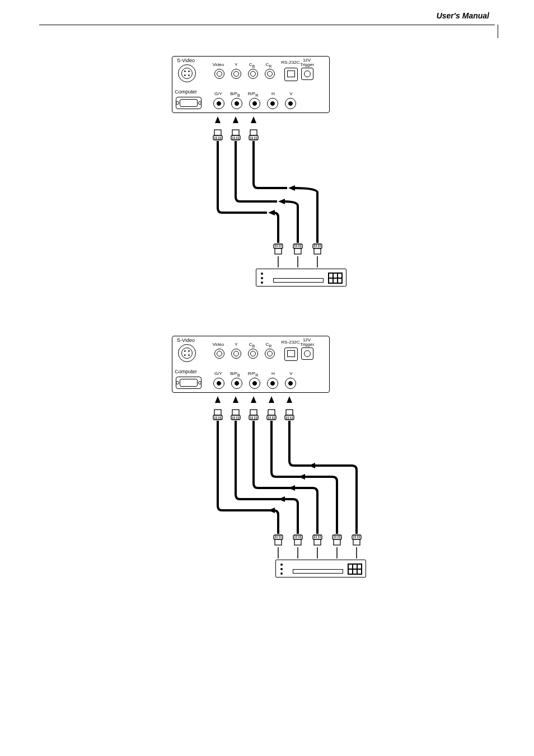 This screenshot has width=534, height=756. Describe the element at coordinates (267, 462) in the screenshot. I see `diagram-5-cable: S-Video Computer Video Y CB CR RS-232C 1…` at that location.